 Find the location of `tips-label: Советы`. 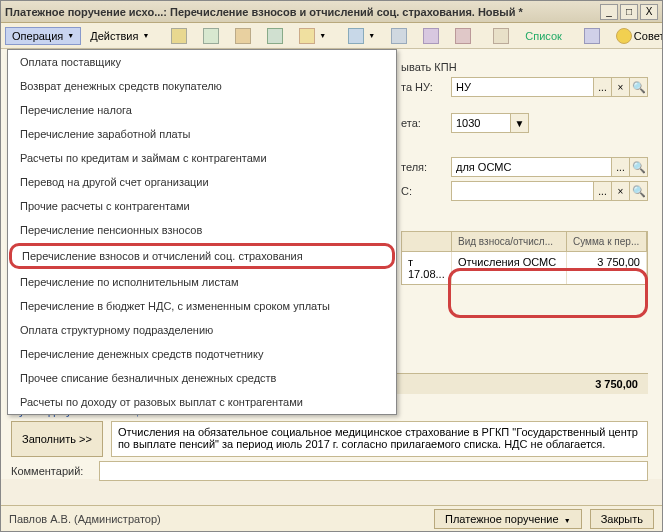

tips-label: Советы is located at coordinates (648, 36).